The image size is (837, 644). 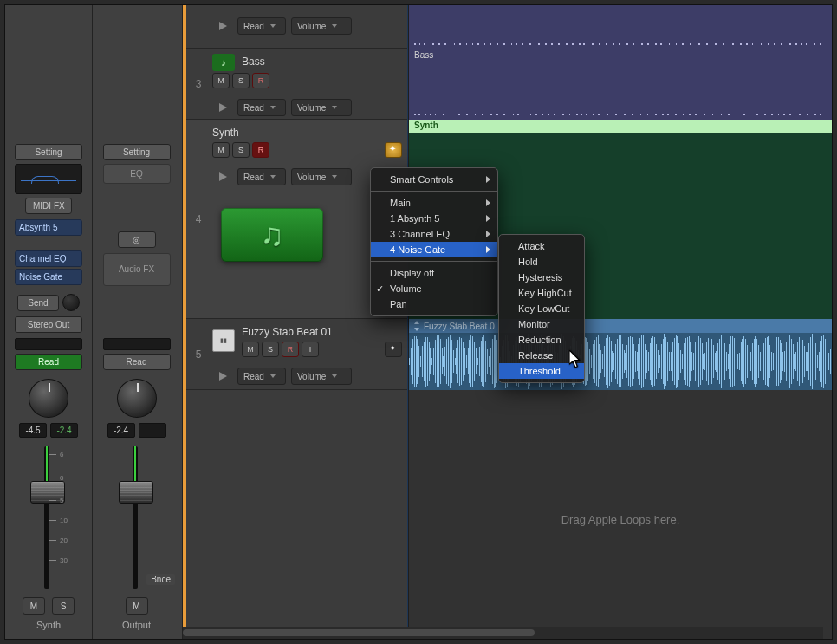 What do you see at coordinates (542, 246) in the screenshot?
I see `menu-item-attack: Attack` at bounding box center [542, 246].